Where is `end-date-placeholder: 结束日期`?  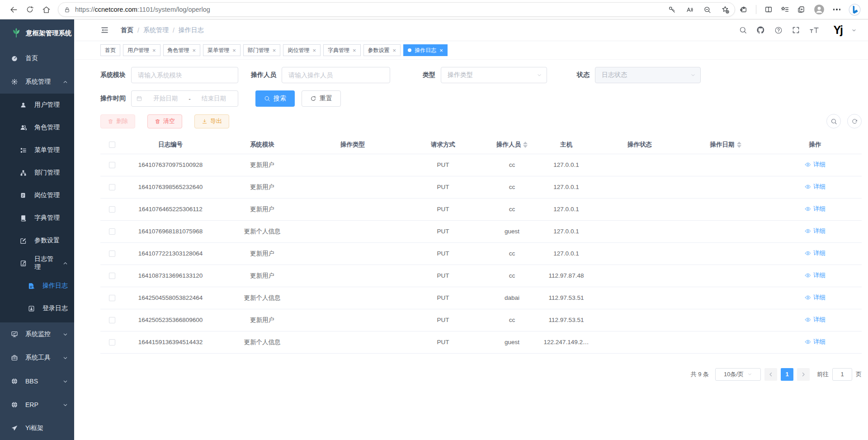 end-date-placeholder: 结束日期 is located at coordinates (214, 99).